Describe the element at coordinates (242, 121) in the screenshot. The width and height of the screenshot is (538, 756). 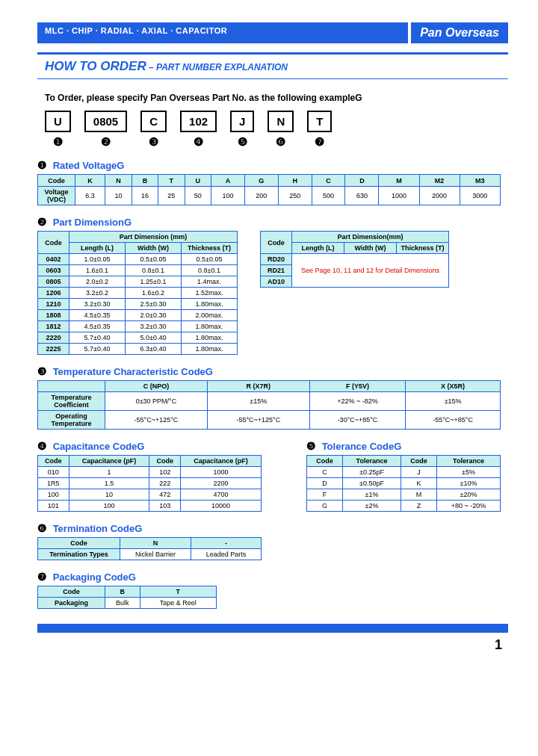
I see `part-box: J` at that location.